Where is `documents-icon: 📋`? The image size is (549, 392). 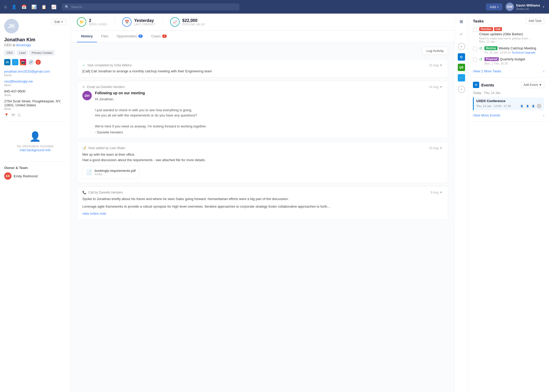
documents-icon: 📋 is located at coordinates (44, 7).